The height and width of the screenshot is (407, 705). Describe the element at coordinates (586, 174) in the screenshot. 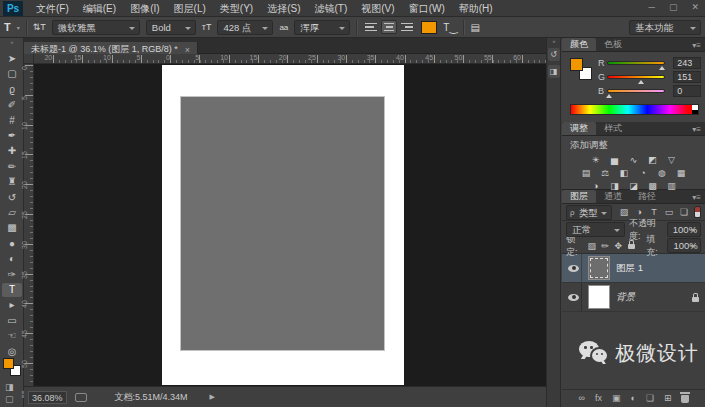

I see `adjustment-icon: ▤` at that location.